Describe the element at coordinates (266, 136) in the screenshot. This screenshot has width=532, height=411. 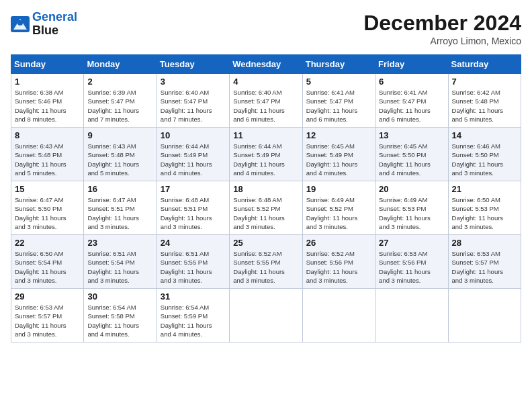
I see `day-number: 11` at that location.